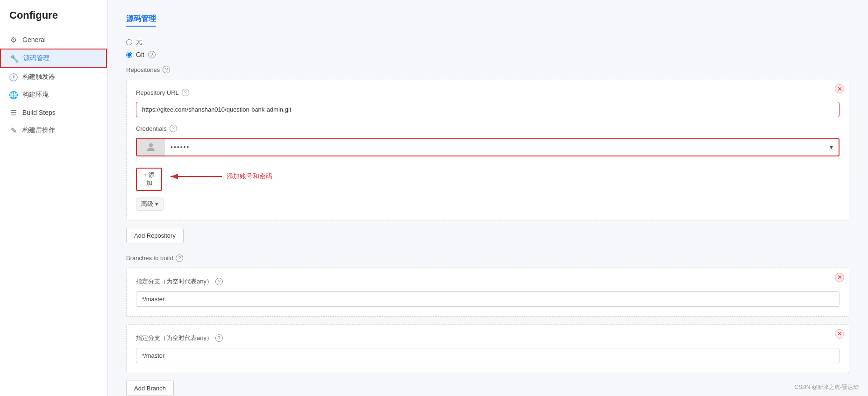 This screenshot has width=868, height=396. Describe the element at coordinates (155, 235) in the screenshot. I see `add-repository-button: Add Repository` at that location.